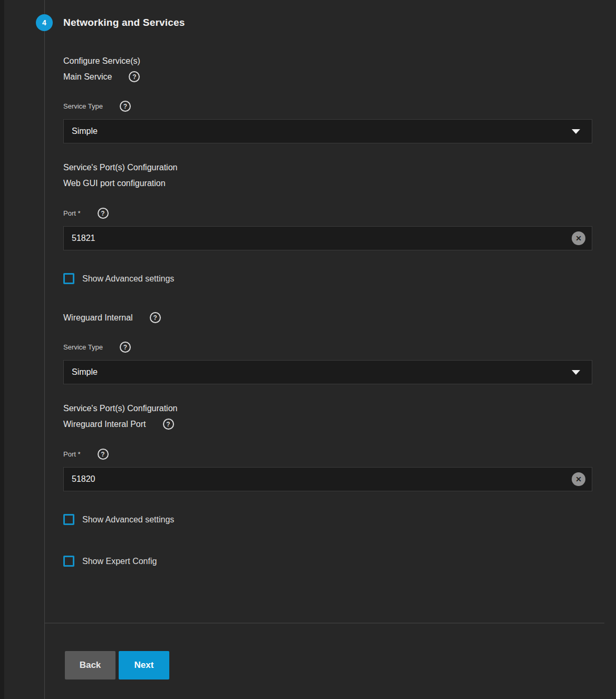 The image size is (616, 699). I want to click on step-number-badge: 4, so click(44, 23).